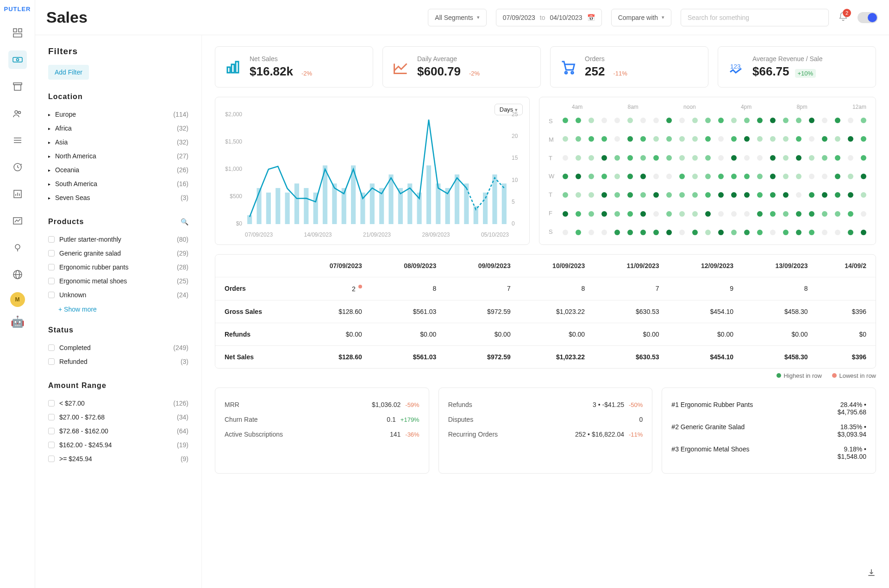 This screenshot has width=889, height=588. What do you see at coordinates (61, 330) in the screenshot?
I see `status-title: Status` at bounding box center [61, 330].